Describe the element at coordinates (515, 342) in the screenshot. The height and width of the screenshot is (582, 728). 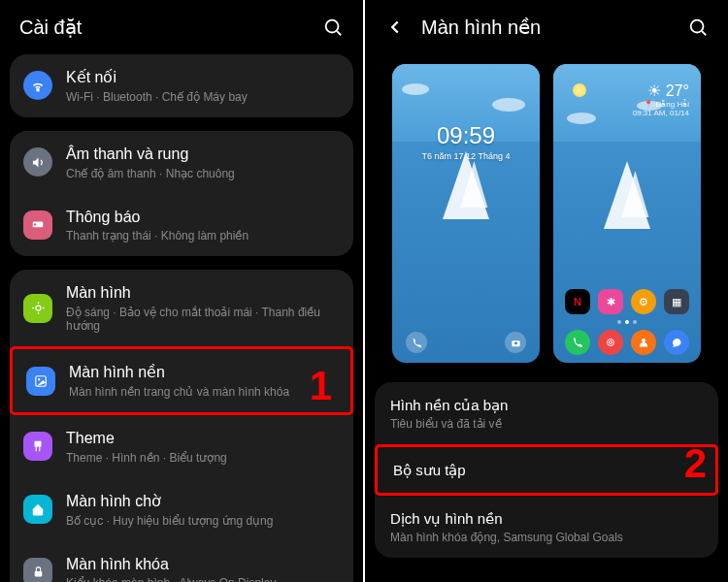
I see `camera-icon` at that location.